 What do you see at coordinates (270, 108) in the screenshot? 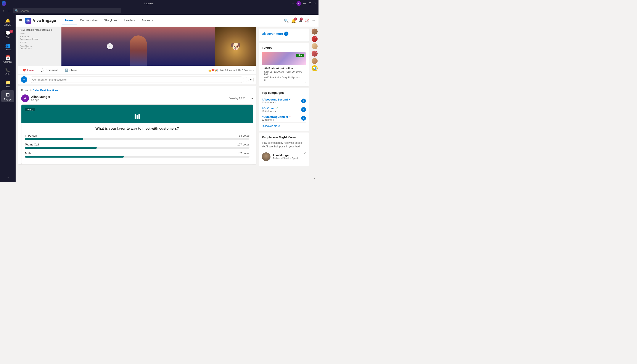
I see `campaign-name-1: #GoGreen ✔` at bounding box center [270, 108].